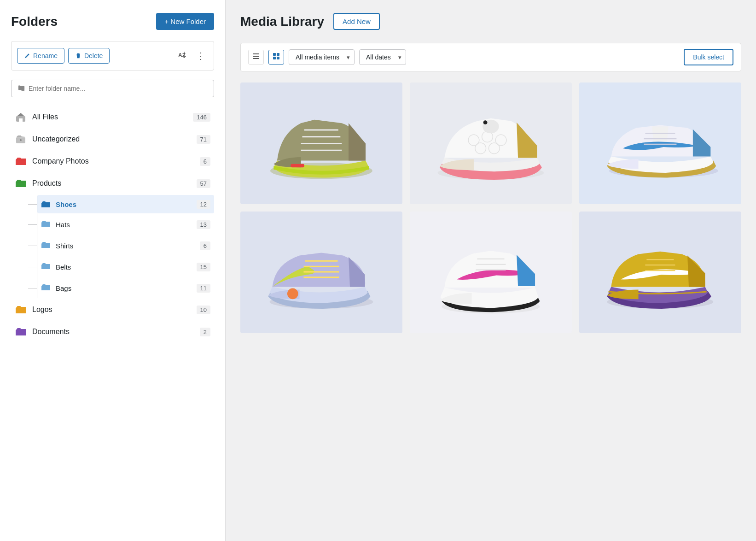 This screenshot has height=541, width=756. I want to click on folder-count-uncategorized: 71, so click(204, 139).